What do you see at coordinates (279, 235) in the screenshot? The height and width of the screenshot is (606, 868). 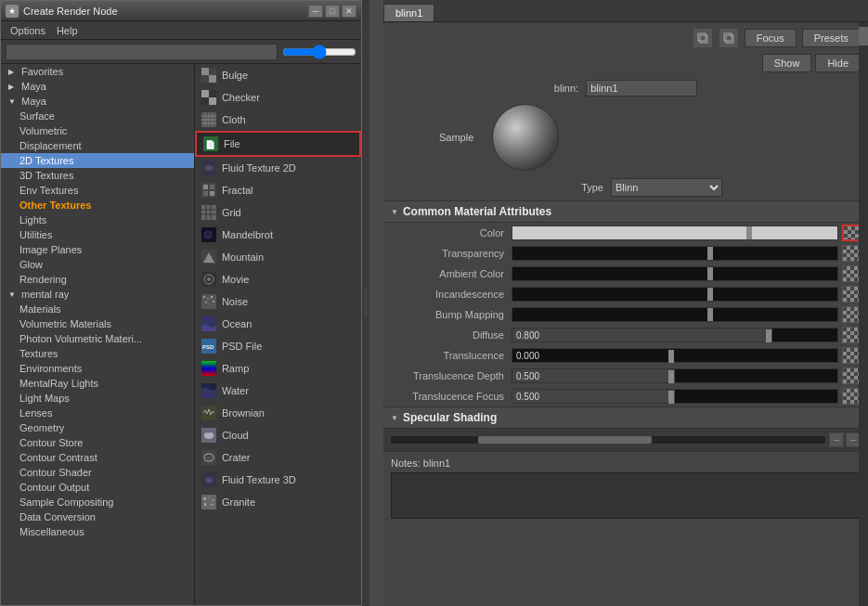 I see `texture-item-mandelbrot: Mandelbrot` at bounding box center [279, 235].